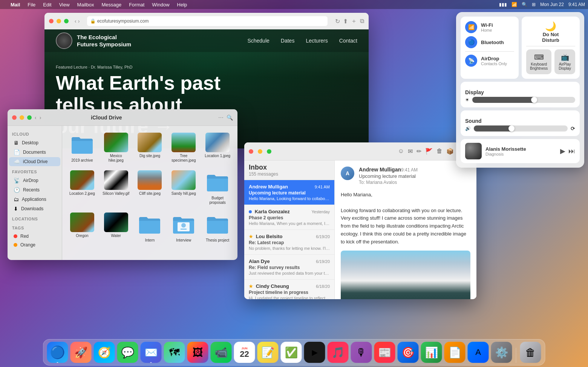  I want to click on sidebar-item-applications: 🗂 Applications, so click(35, 199).